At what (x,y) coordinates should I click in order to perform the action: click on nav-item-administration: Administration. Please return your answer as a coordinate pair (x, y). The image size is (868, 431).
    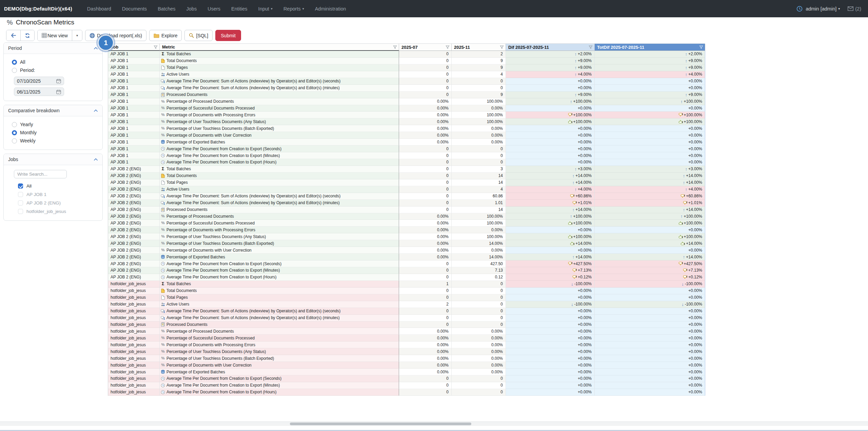
    Looking at the image, I should click on (331, 9).